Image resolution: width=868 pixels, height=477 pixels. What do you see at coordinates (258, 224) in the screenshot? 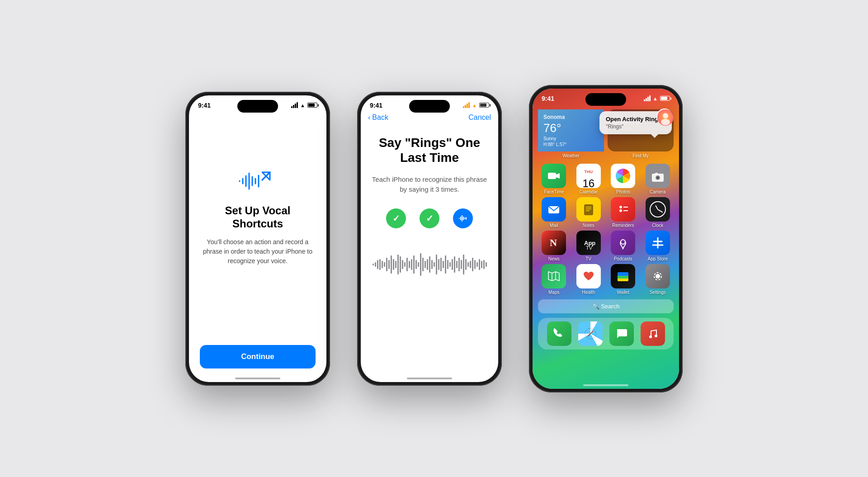
I see `phone1-content: Set Up Vocal Shortcuts You'll choose an …` at bounding box center [258, 224].